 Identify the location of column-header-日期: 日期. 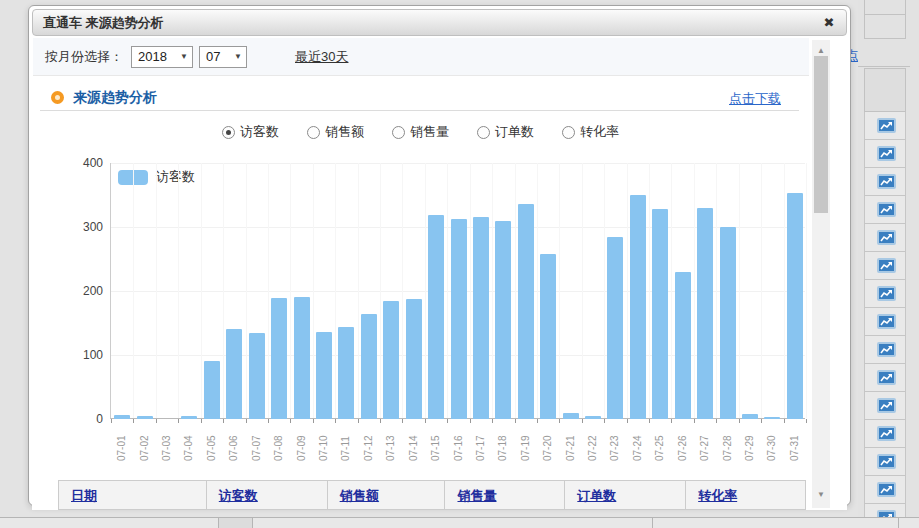
(133, 495).